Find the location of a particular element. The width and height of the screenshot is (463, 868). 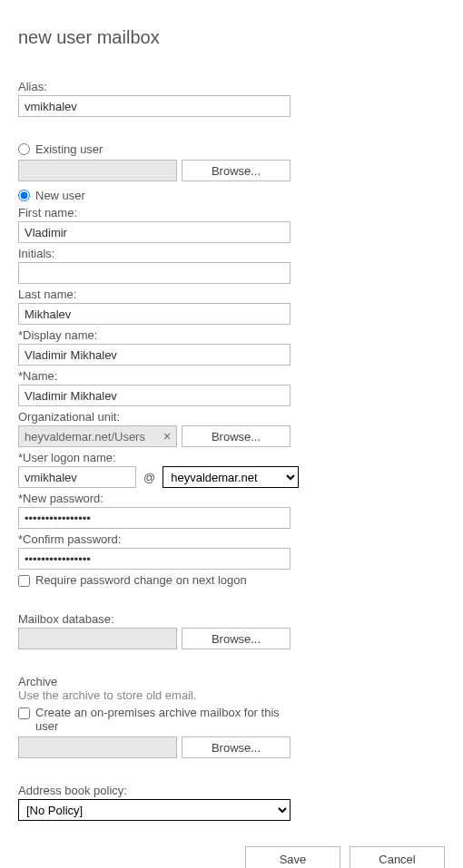

require-password-change-checkbox is located at coordinates (24, 580).